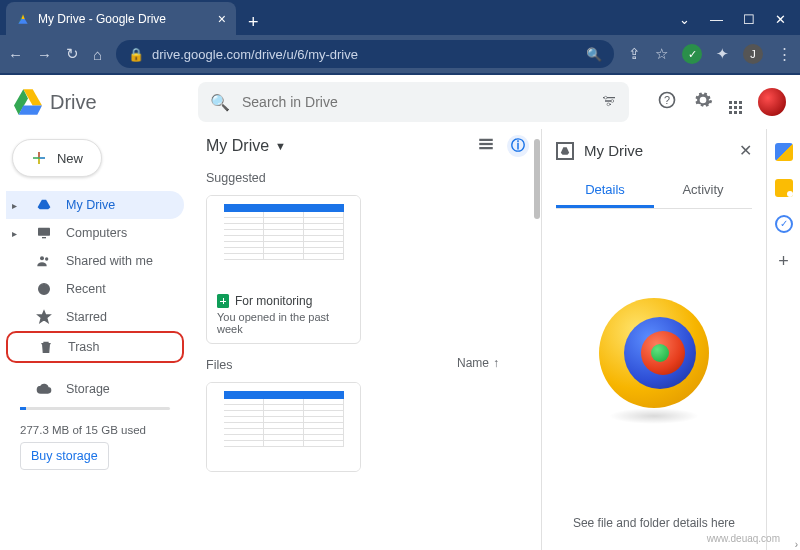 Image resolution: width=800 pixels, height=550 pixels. Describe the element at coordinates (136, 54) in the screenshot. I see `lock-icon: 🔒` at that location.